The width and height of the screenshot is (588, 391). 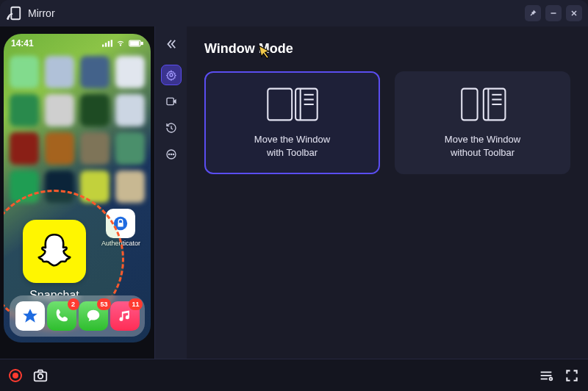 I want to click on dock-music: 11, so click(x=125, y=316).